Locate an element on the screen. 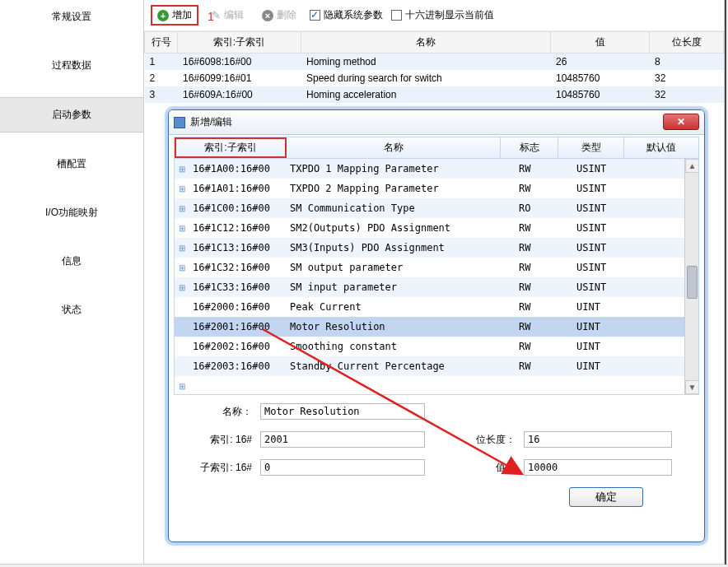 The image size is (728, 567). grid-row: 16#2003:16#00Standby Current PercentageR… is located at coordinates (436, 366).